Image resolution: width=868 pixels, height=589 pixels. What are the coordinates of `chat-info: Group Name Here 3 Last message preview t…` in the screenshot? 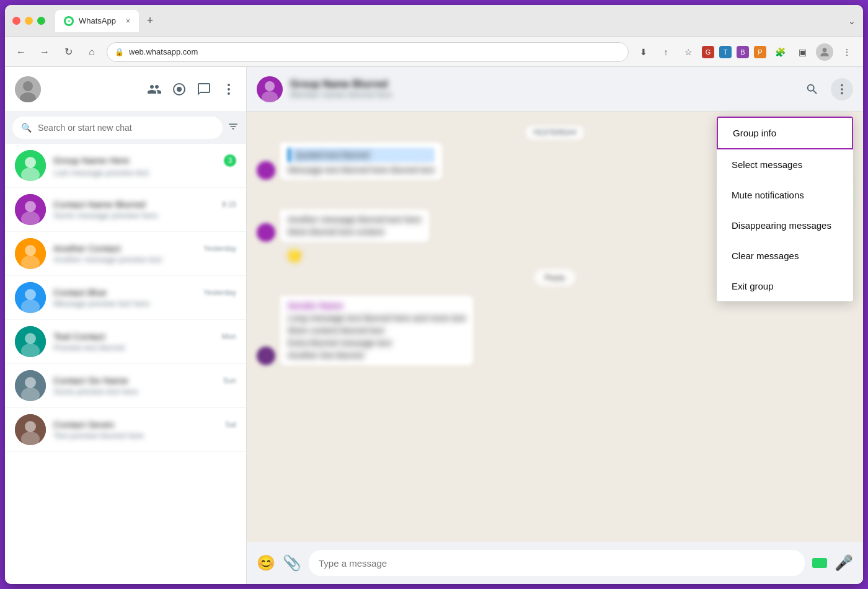 It's located at (145, 166).